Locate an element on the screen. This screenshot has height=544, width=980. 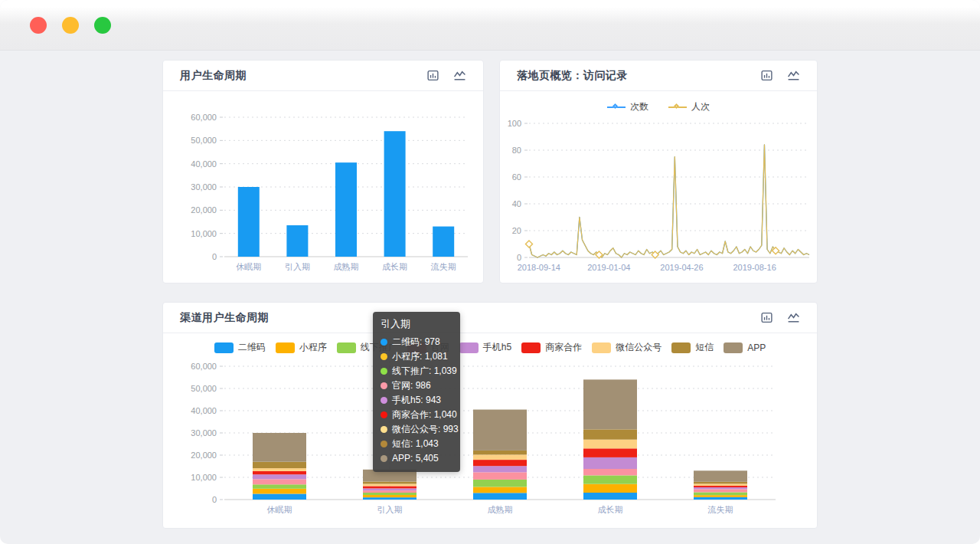
svg-text: 50,000 is located at coordinates (204, 388).